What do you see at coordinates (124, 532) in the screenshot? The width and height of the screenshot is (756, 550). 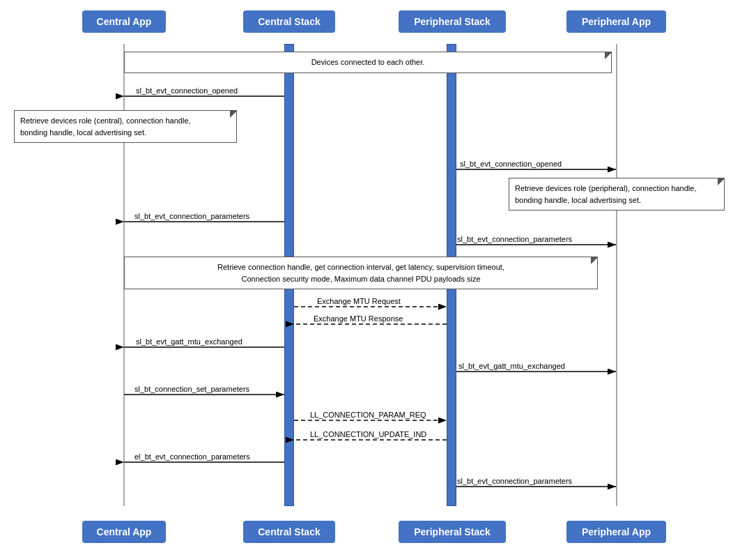 I see `participant-central-app-bottom: Central App` at bounding box center [124, 532].